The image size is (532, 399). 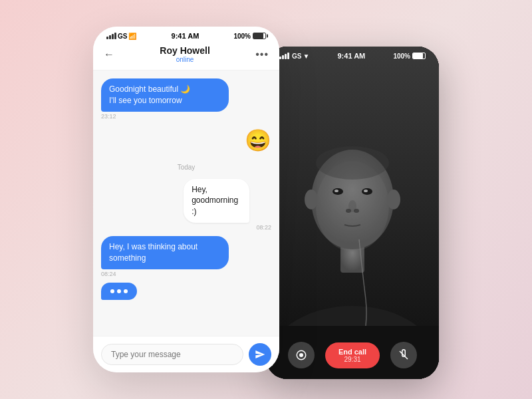 What do you see at coordinates (186, 33) in the screenshot?
I see `chat-status-bar: GS 📶 9:41 AM 100%` at bounding box center [186, 33].